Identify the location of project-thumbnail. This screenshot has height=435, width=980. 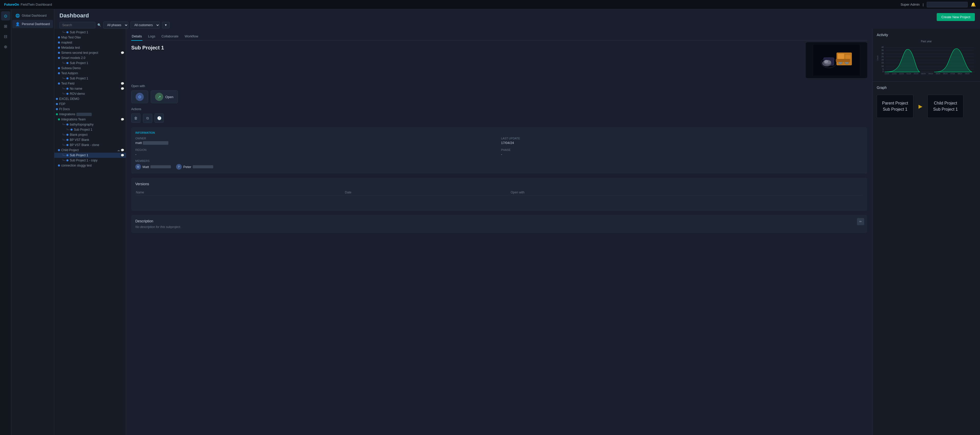
(837, 60).